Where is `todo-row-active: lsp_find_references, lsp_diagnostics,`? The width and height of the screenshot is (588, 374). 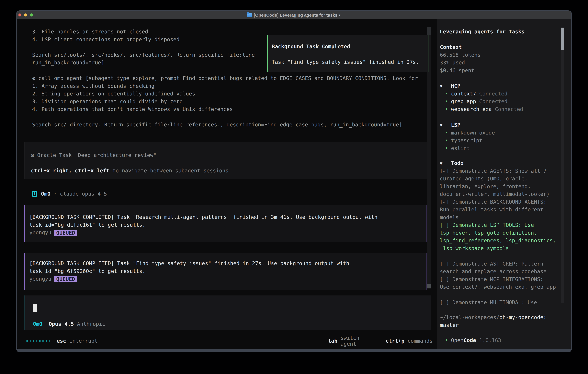
todo-row-active: lsp_find_references, lsp_diagnostics, is located at coordinates (499, 240).